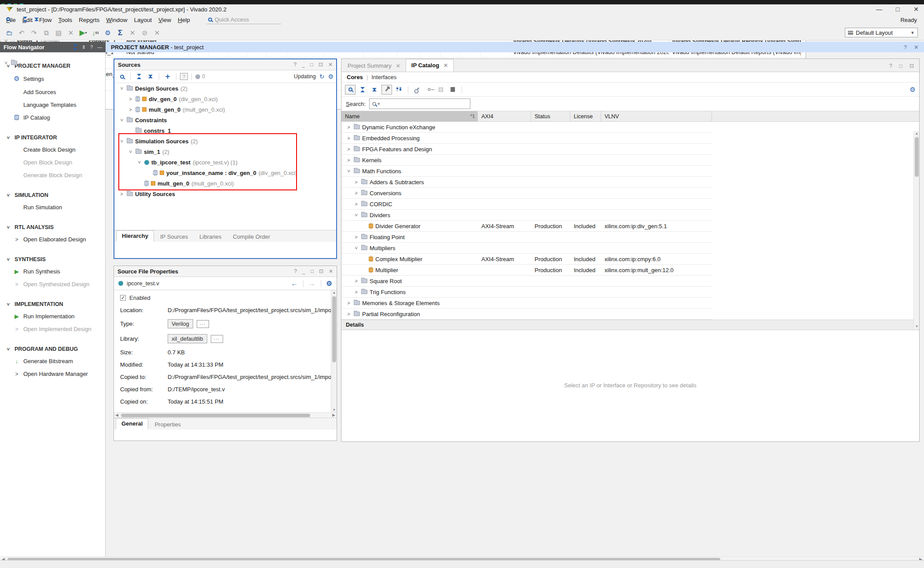  Describe the element at coordinates (53, 361) in the screenshot. I see `sidebar-item-generate-bitstream: ↓Generate Bitstream` at that location.